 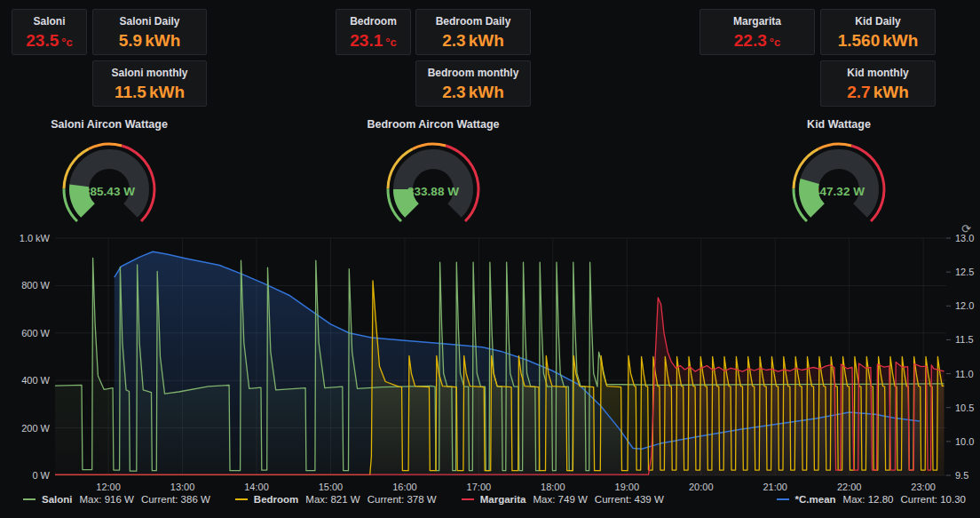 What do you see at coordinates (473, 21) in the screenshot?
I see `panel-title: Bedroom Daily` at bounding box center [473, 21].